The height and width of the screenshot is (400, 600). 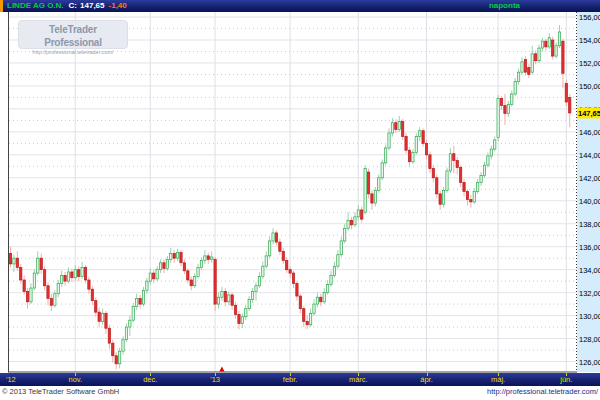 What do you see at coordinates (590, 40) in the screenshot?
I see `price-axis-label: 154,00` at bounding box center [590, 40].